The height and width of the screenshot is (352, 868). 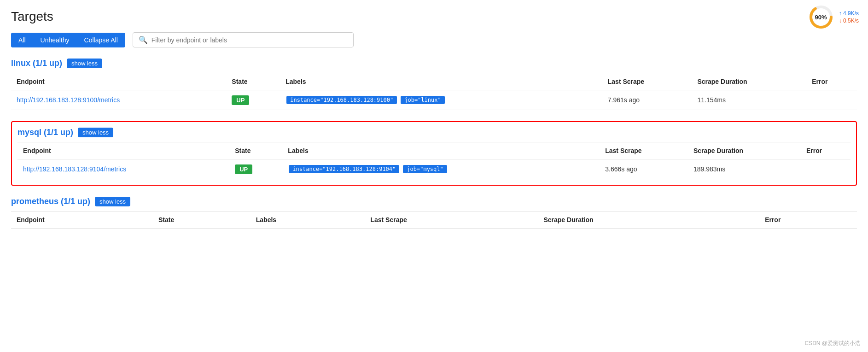 What do you see at coordinates (821, 17) in the screenshot?
I see `donut-chart: 90%` at bounding box center [821, 17].